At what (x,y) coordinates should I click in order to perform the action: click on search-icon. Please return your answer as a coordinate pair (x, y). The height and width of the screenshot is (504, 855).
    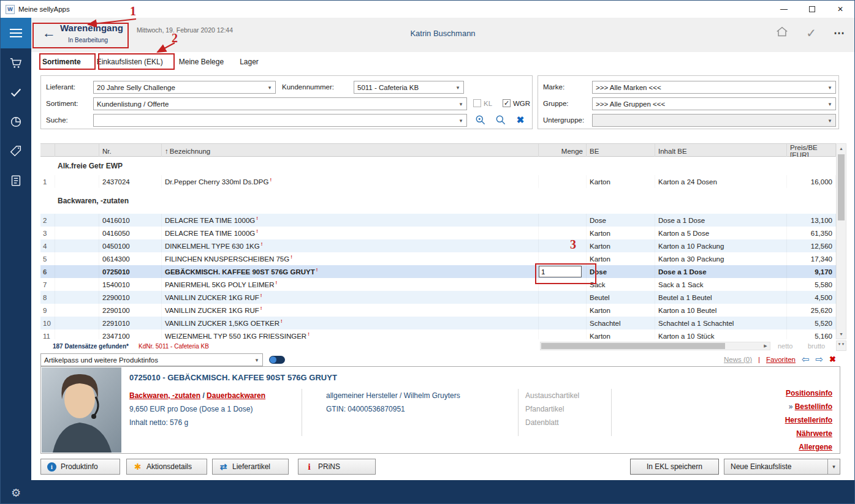
    Looking at the image, I should click on (501, 120).